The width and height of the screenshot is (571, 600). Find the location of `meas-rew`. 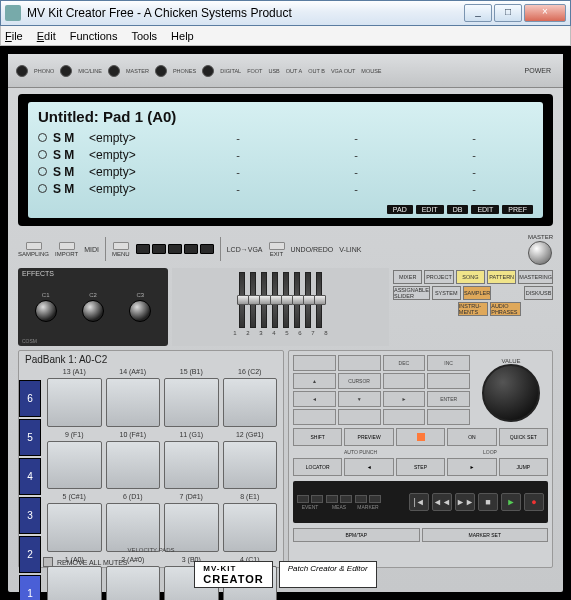

meas-rew is located at coordinates (332, 499).